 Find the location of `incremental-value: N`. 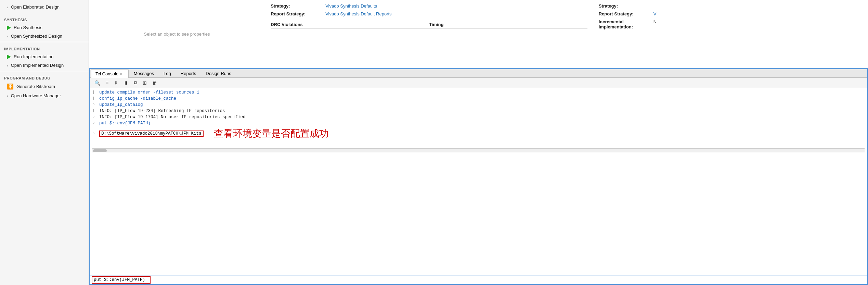

incremental-value: N is located at coordinates (655, 22).